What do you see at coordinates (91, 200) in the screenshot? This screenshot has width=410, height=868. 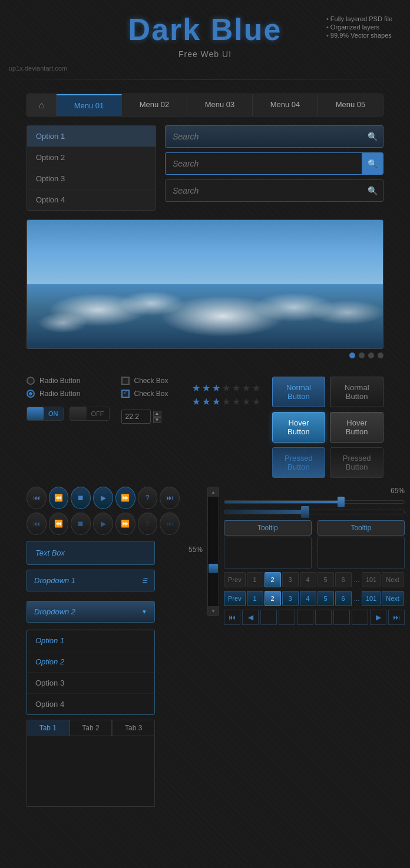 I see `dropdown-option-4: Option 4` at bounding box center [91, 200].